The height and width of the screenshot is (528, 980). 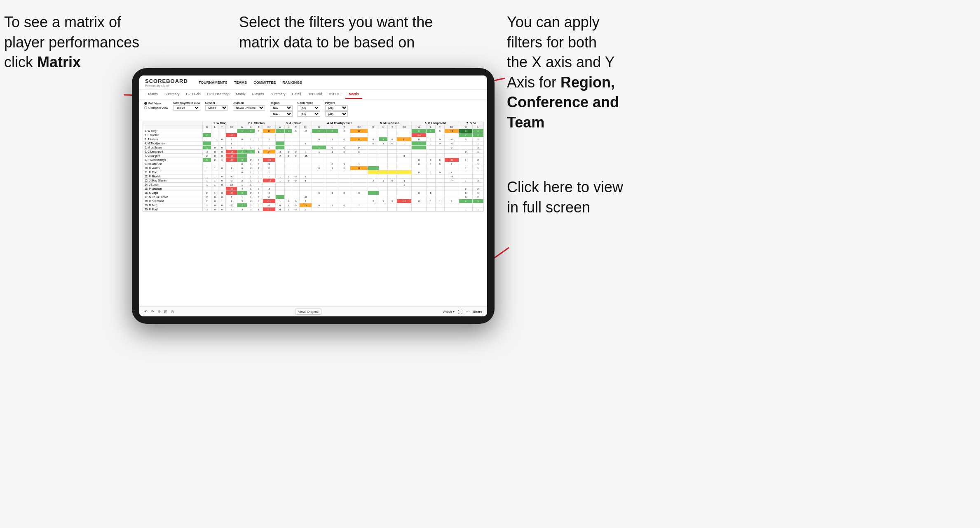 I want to click on matrix-table: 1. W Ding 2. L Clanton 3. J Koivun 4. M …, so click(x=313, y=166).